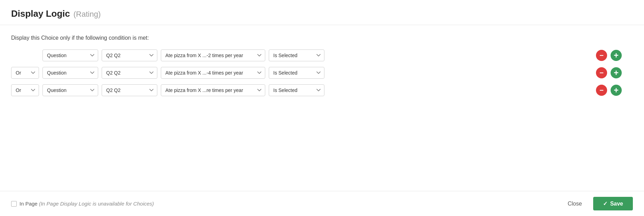  What do you see at coordinates (25, 90) in the screenshot?
I see `connector-select-3: Or And` at bounding box center [25, 90].